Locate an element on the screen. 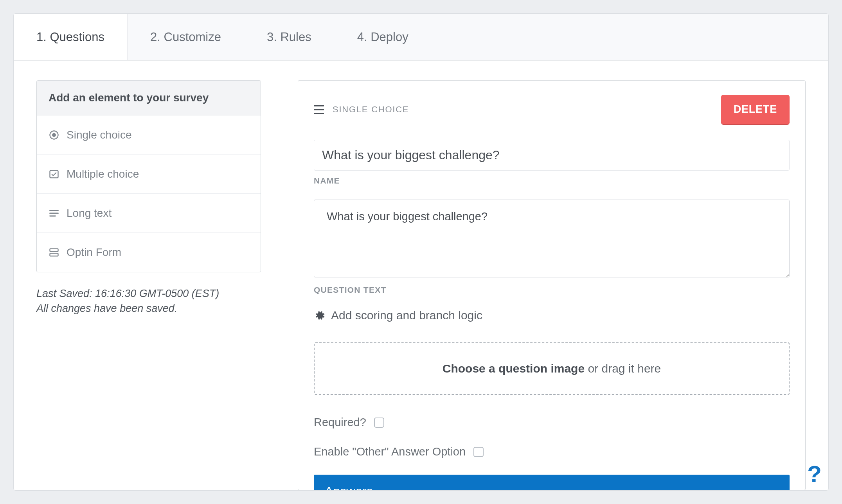 The height and width of the screenshot is (504, 842). form-icon is located at coordinates (54, 252).